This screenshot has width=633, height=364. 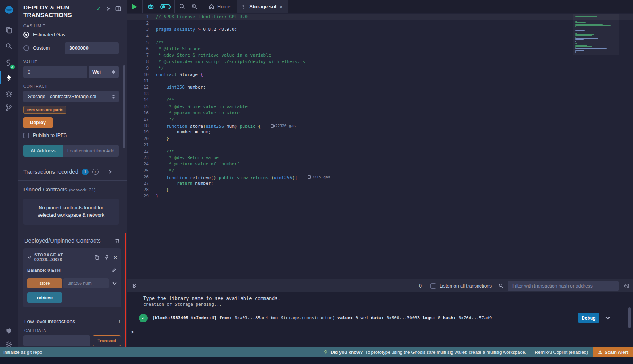 I want to click on clear-console-icon, so click(x=627, y=286).